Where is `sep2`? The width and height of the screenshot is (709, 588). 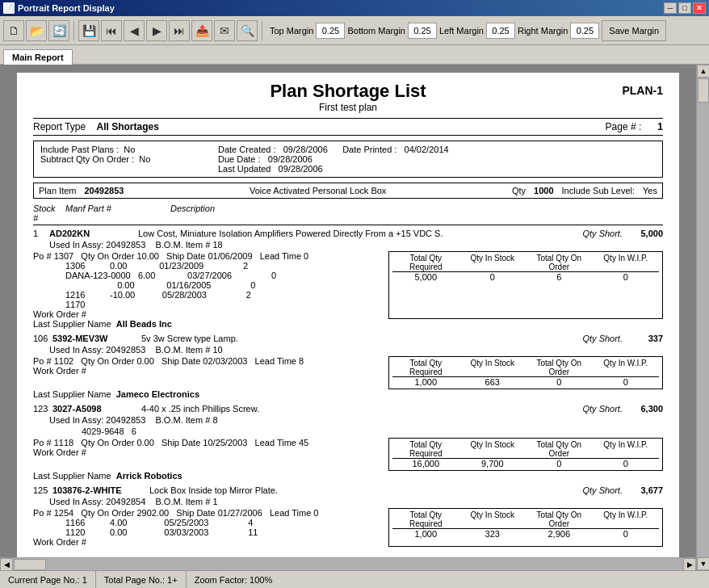 sep2 is located at coordinates (262, 31).